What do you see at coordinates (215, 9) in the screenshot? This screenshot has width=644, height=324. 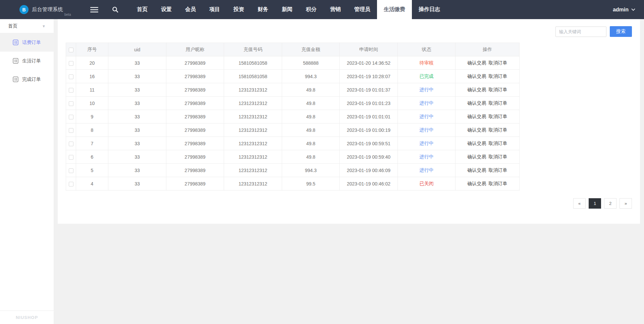 I see `nav-item-3: 项目` at bounding box center [215, 9].